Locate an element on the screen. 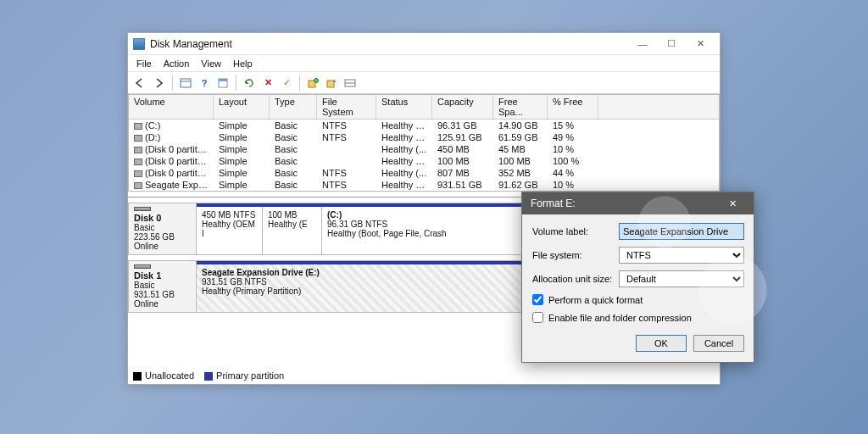  toolbar: ? ✕ ✓ is located at coordinates (424, 83).